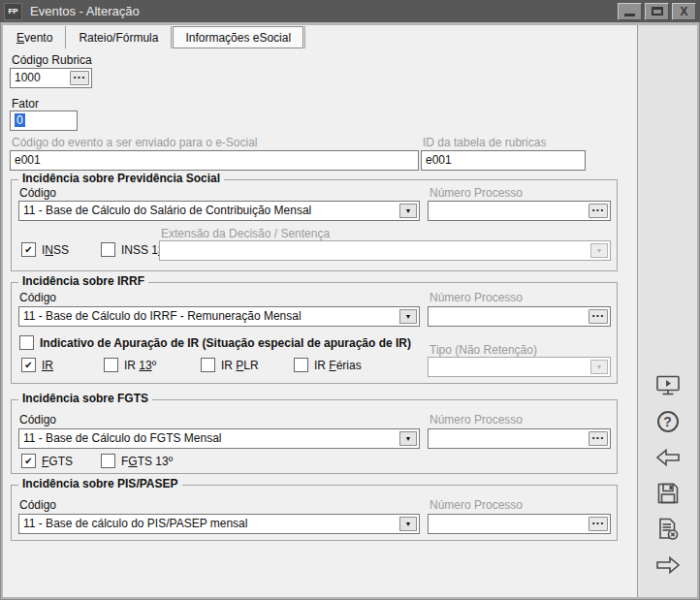  What do you see at coordinates (503, 161) in the screenshot?
I see `id-tabela-input: e001` at bounding box center [503, 161].